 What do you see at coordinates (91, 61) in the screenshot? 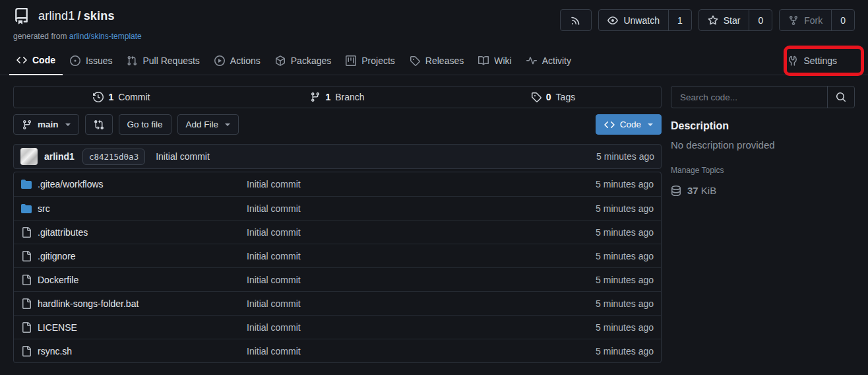
I see `tab-issues: Issues` at bounding box center [91, 61].